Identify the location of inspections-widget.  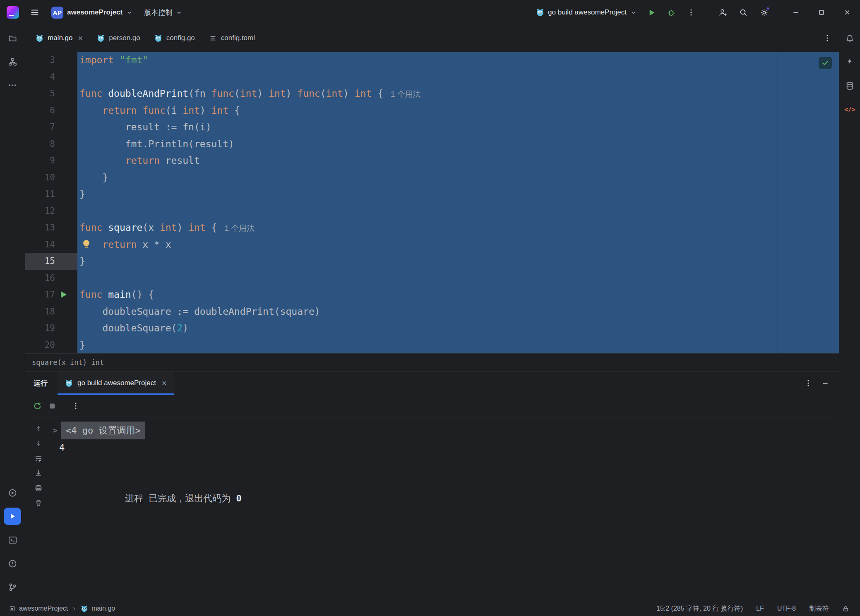
(825, 63).